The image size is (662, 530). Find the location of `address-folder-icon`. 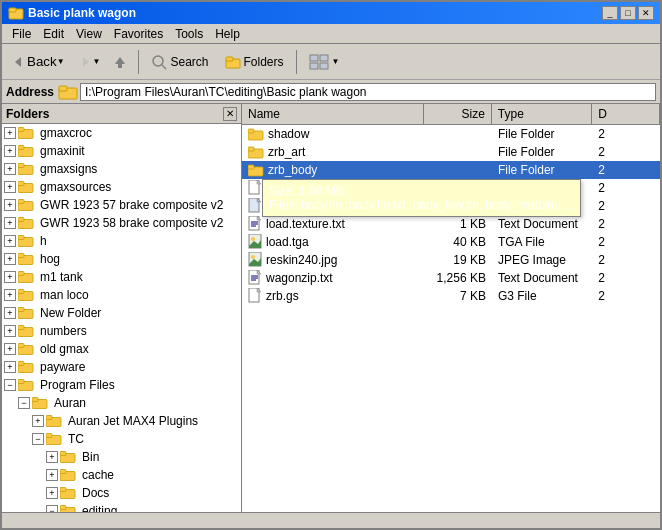

address-folder-icon is located at coordinates (68, 92).